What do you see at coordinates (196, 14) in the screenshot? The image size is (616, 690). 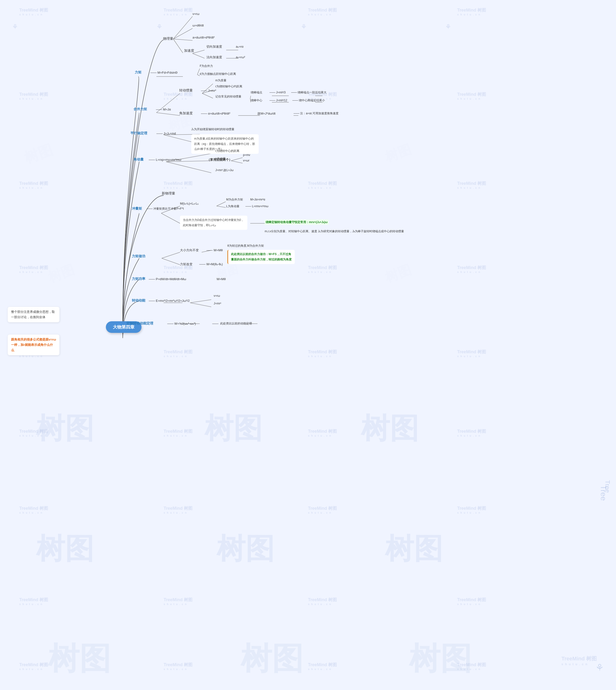 I see `node-v-rw: v=rω` at bounding box center [196, 14].